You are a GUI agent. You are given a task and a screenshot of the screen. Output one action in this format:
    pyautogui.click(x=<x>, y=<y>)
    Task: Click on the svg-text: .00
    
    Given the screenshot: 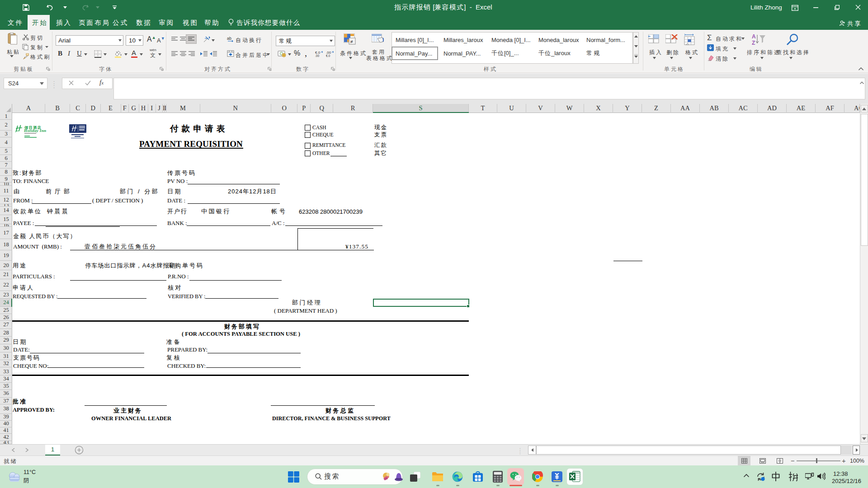 What is the action you would take?
    pyautogui.click(x=317, y=56)
    